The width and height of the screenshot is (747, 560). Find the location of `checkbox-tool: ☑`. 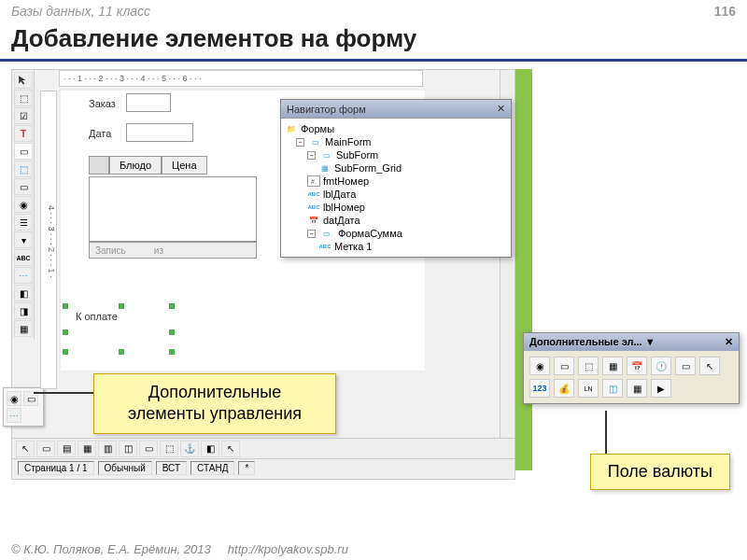

checkbox-tool: ☑ is located at coordinates (23, 116).